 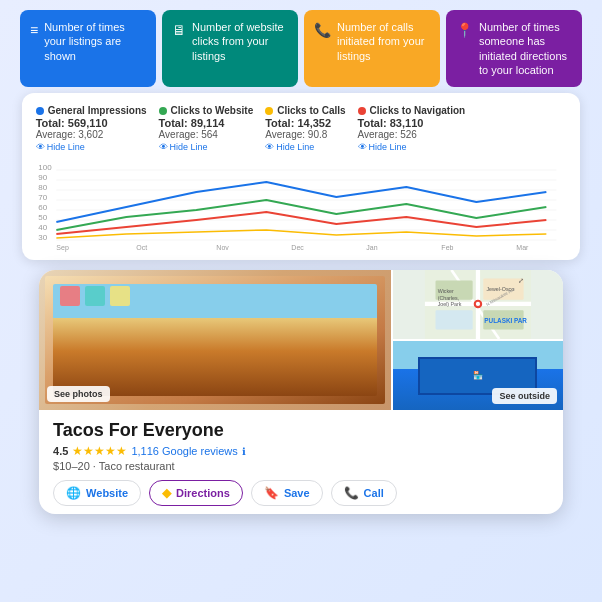 What do you see at coordinates (412, 123) in the screenshot?
I see `navigation-total: Total: 83,110` at bounding box center [412, 123].